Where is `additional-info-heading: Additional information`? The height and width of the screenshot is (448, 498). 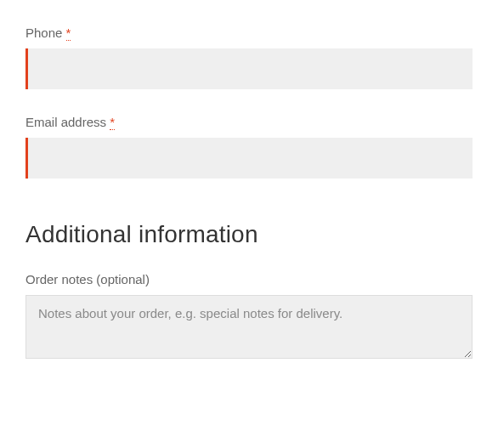 additional-info-heading: Additional information is located at coordinates (249, 235).